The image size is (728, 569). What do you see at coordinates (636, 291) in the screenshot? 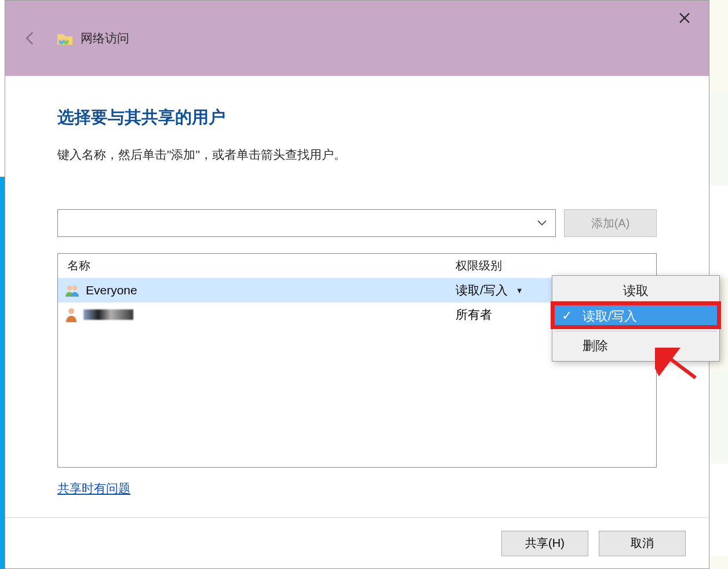
I see `menu-item-label: 读取` at bounding box center [636, 291].